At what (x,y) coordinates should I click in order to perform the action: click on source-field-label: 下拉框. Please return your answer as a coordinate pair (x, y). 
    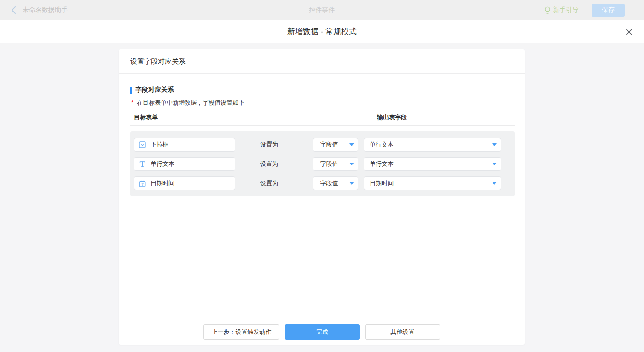
    Looking at the image, I should click on (159, 145).